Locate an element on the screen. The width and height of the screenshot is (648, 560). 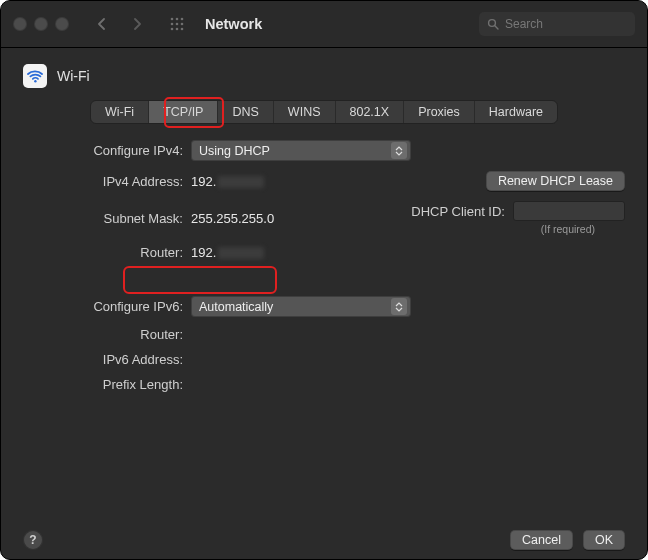
configure-ipv6-value: Automatically is located at coordinates (236, 307).